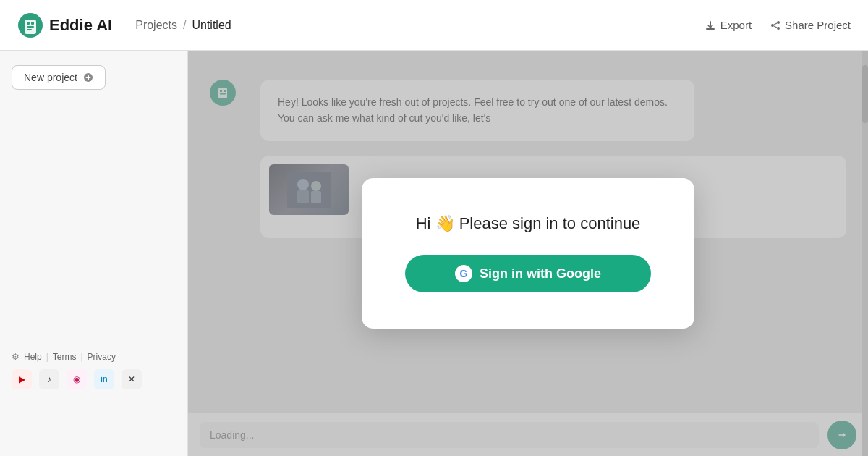  Describe the element at coordinates (16, 357) in the screenshot. I see `settings-icon: ⚙` at that location.